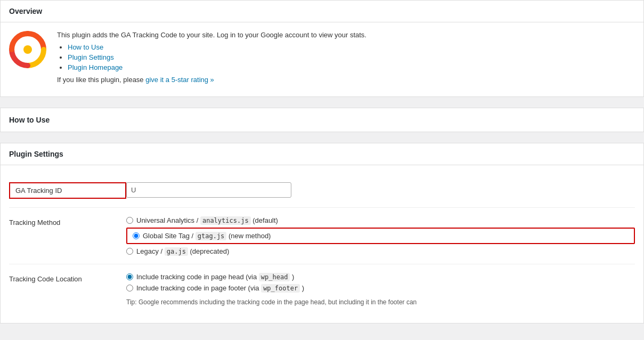 The width and height of the screenshot is (644, 340). Describe the element at coordinates (322, 289) in the screenshot. I see `tracking-code-location-row: Tracking Code Location Include tracking …` at that location.